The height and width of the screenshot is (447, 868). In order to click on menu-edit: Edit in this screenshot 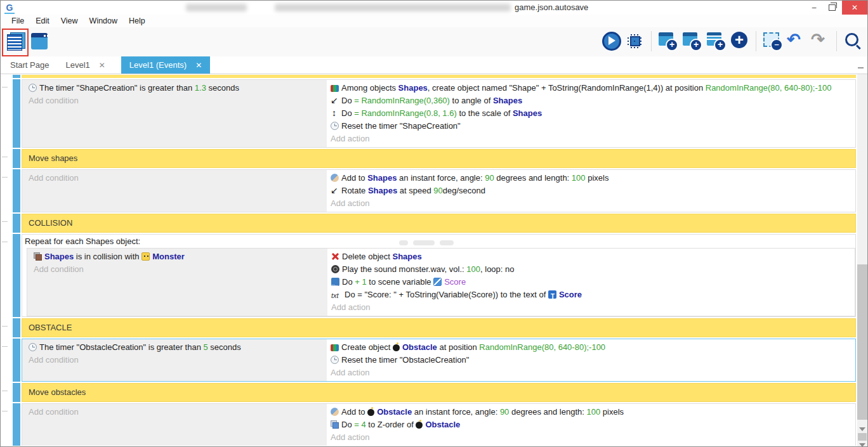, I will do `click(43, 21)`.